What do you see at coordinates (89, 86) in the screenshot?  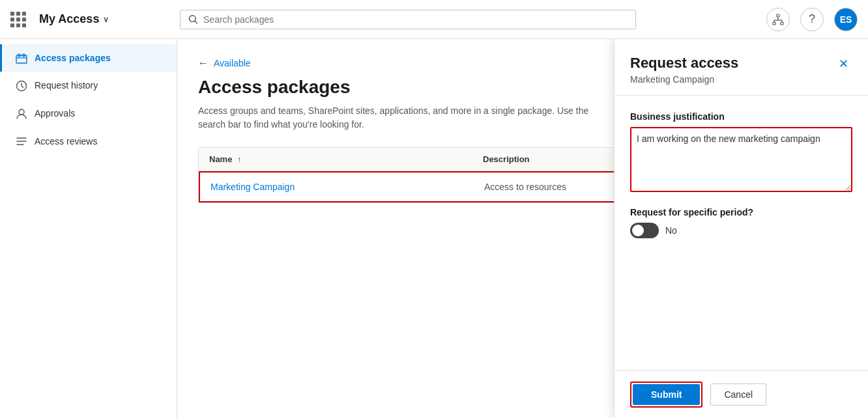 I see `sidebar-item-request-history: Request history` at bounding box center [89, 86].